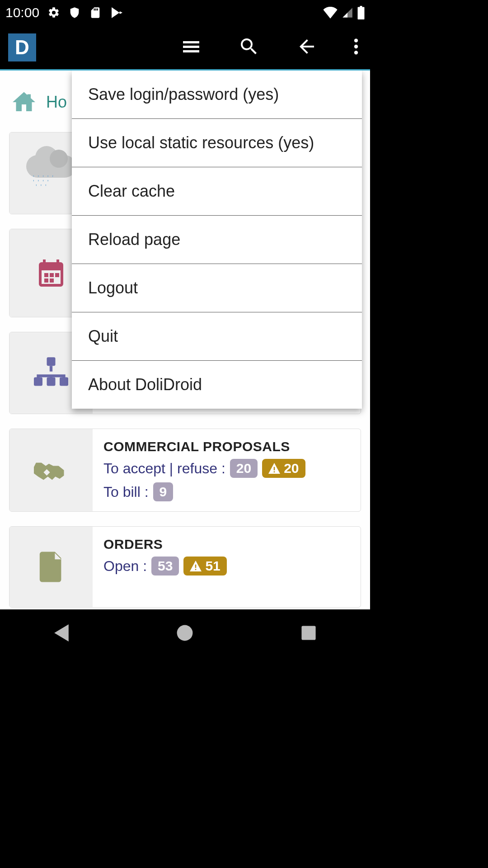  Describe the element at coordinates (356, 47) in the screenshot. I see `overflow-button` at that location.